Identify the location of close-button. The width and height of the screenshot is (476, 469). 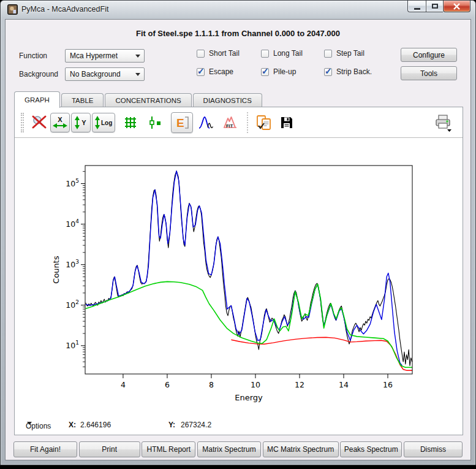
(457, 6).